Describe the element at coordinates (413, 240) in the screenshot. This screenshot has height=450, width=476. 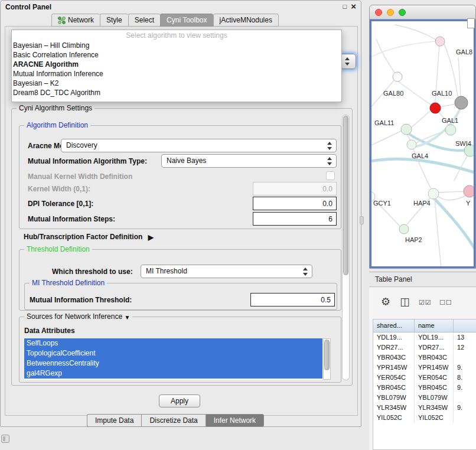
I see `node-label: HAP2` at that location.